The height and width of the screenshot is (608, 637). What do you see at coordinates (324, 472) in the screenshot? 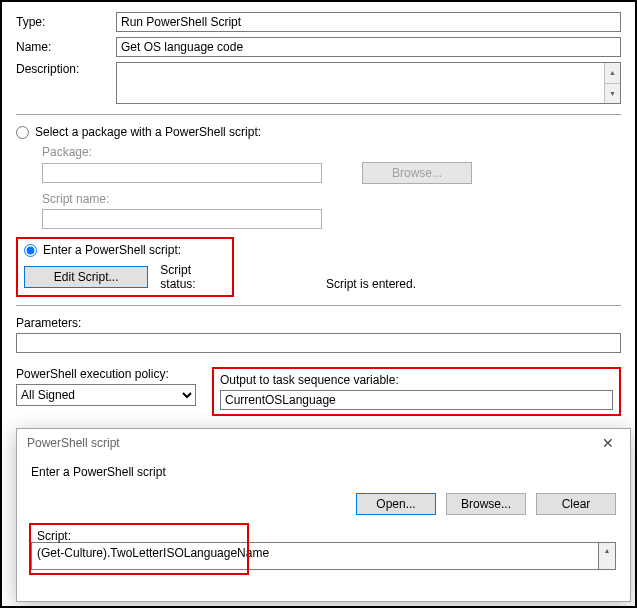
I see `dialog-prompt: Enter a PowerShell script` at bounding box center [324, 472].